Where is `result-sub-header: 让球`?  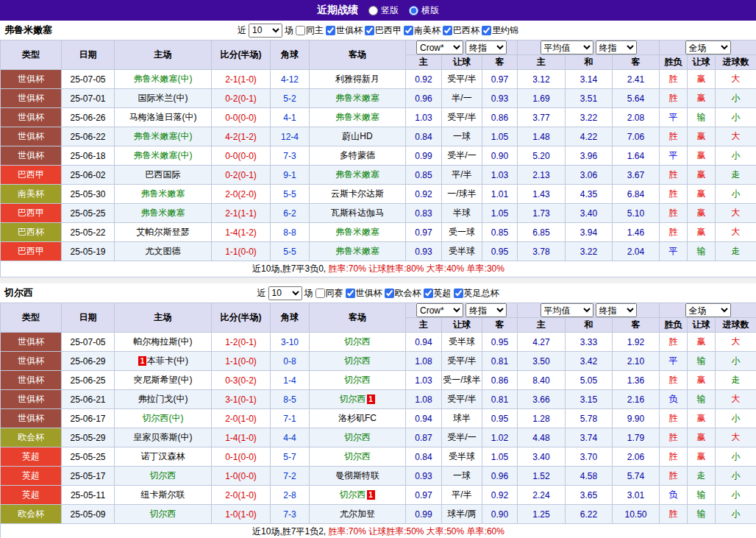
result-sub-header: 让球 is located at coordinates (702, 325).